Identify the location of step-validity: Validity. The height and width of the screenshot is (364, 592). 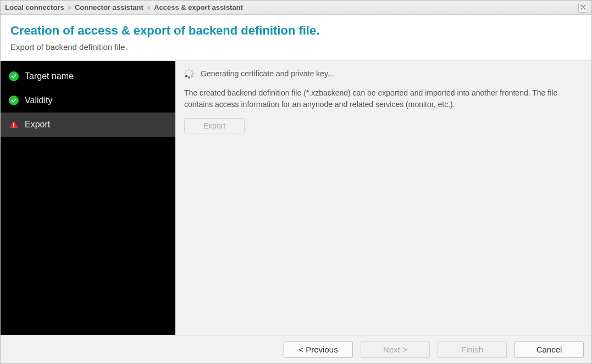
(88, 100).